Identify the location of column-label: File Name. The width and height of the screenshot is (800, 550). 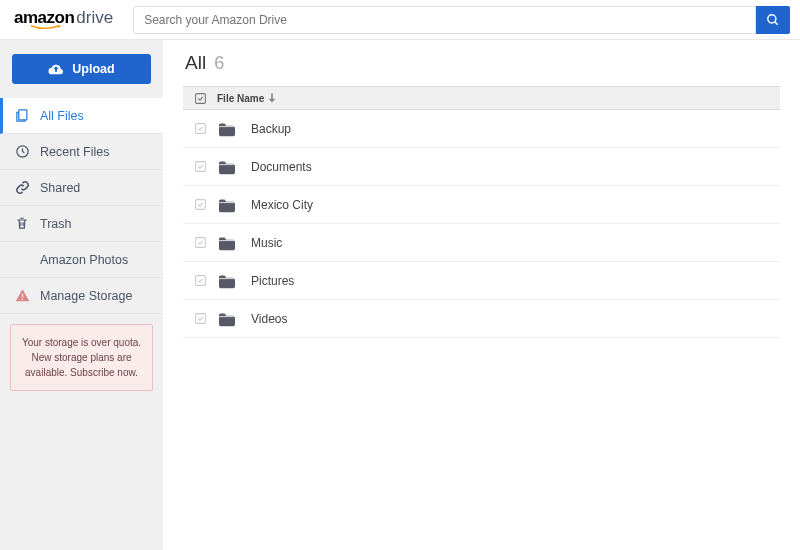
(240, 98).